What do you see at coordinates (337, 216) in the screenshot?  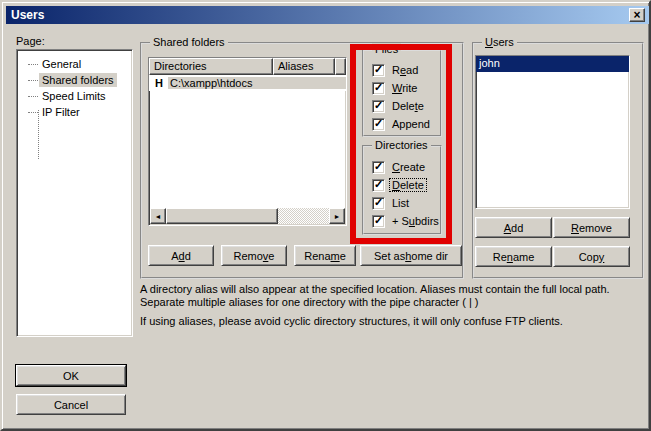 I see `scroll-right-button: ►` at bounding box center [337, 216].